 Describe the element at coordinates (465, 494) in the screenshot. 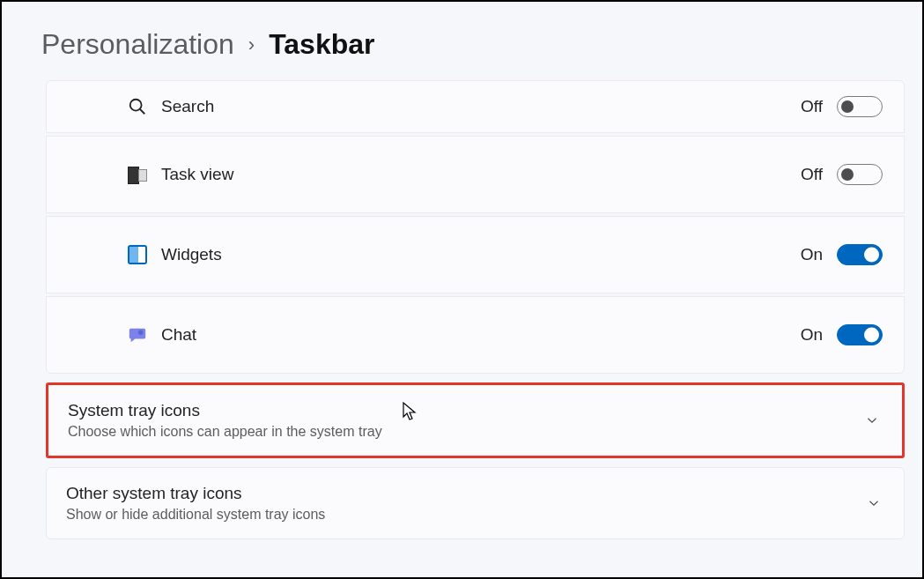

I see `expander-title: Other system tray icons` at that location.